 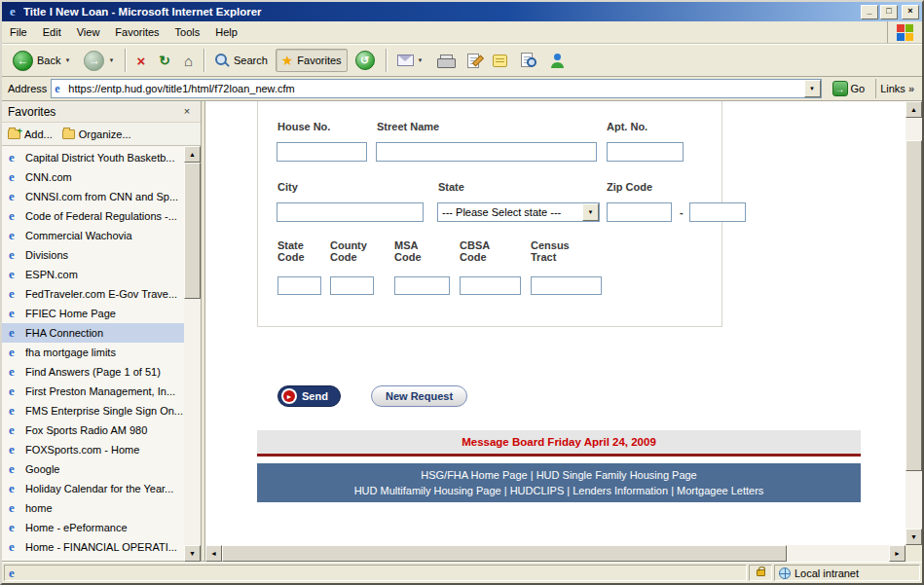 What do you see at coordinates (53, 32) in the screenshot?
I see `menu-edit: Edit` at bounding box center [53, 32].